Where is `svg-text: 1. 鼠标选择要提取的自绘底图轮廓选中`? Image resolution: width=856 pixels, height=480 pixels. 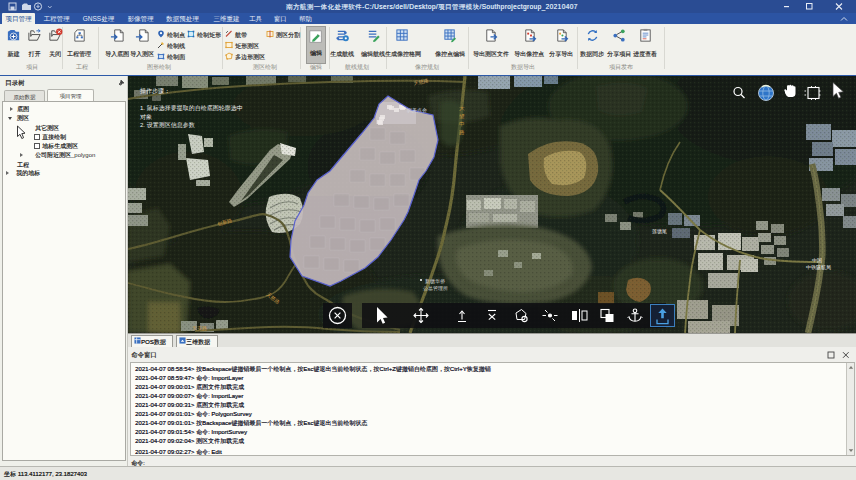
svg-text: 1. 鼠标选择要提取的自绘底图轮廓选中 is located at coordinates (192, 108).